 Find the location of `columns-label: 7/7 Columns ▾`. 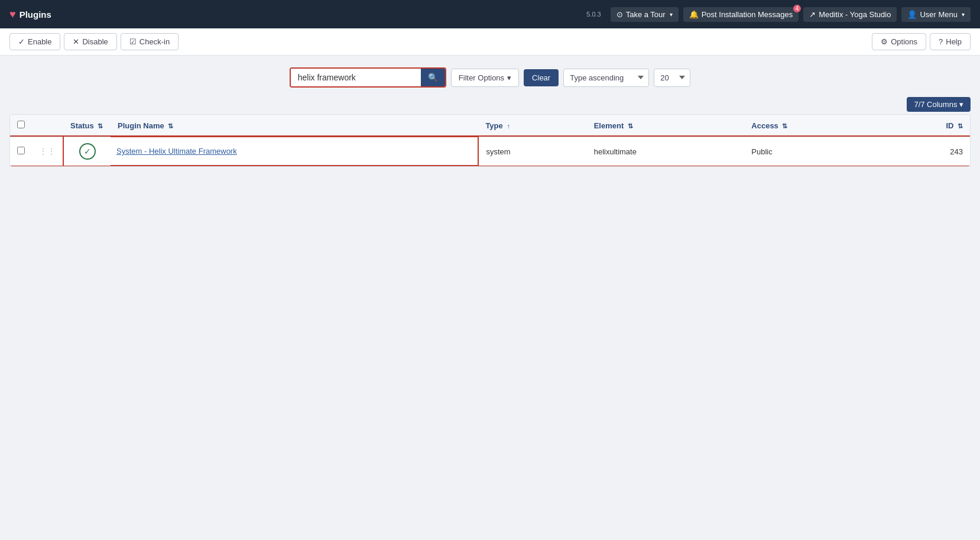

columns-label: 7/7 Columns ▾ is located at coordinates (939, 104).